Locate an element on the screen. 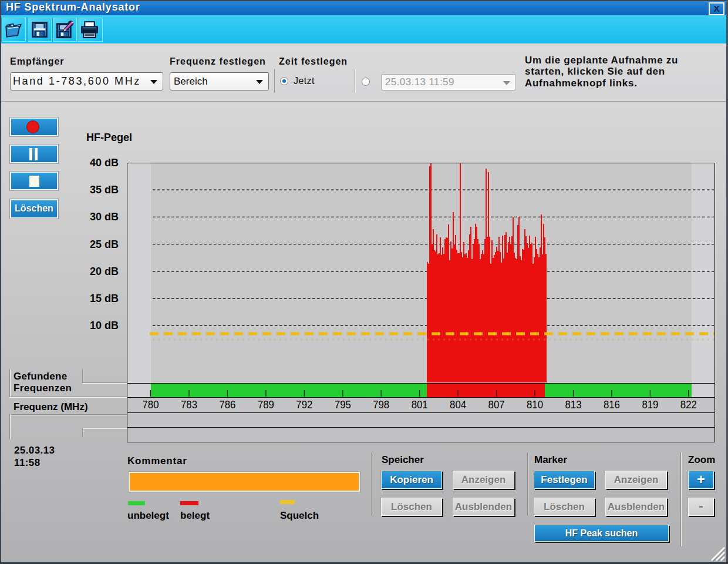 This screenshot has height=564, width=728. svg-text: 792 is located at coordinates (304, 404).